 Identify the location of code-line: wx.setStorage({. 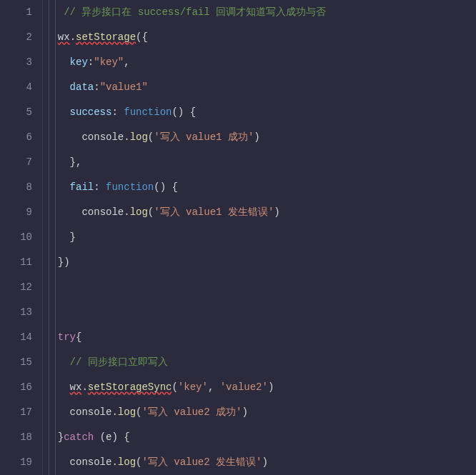
(259, 37).